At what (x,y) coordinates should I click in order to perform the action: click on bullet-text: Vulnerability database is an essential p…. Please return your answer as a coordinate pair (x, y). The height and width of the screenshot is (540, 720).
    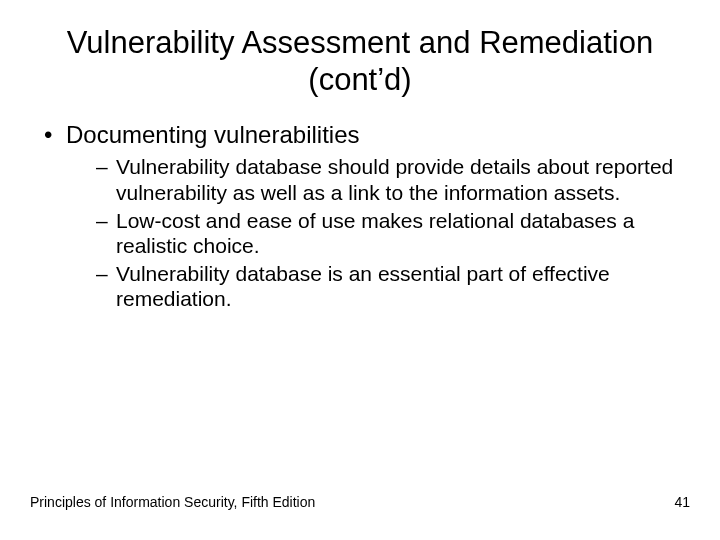
    Looking at the image, I should click on (363, 286).